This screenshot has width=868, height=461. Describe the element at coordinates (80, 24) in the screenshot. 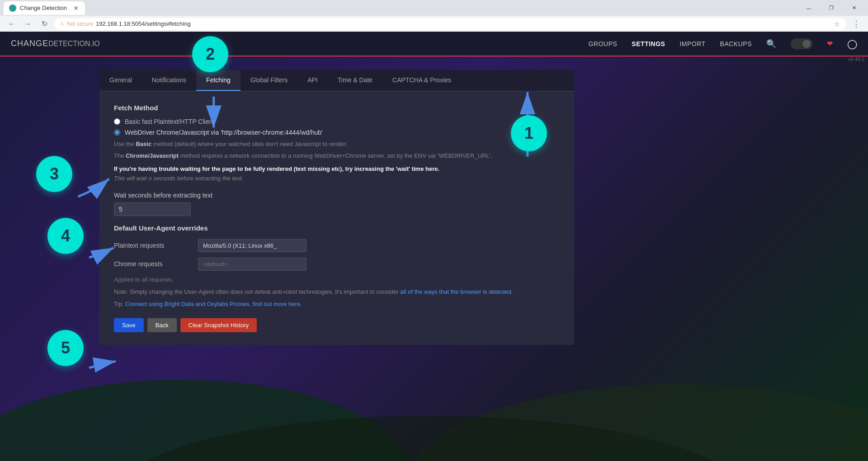

I see `security-label: Not secure` at that location.